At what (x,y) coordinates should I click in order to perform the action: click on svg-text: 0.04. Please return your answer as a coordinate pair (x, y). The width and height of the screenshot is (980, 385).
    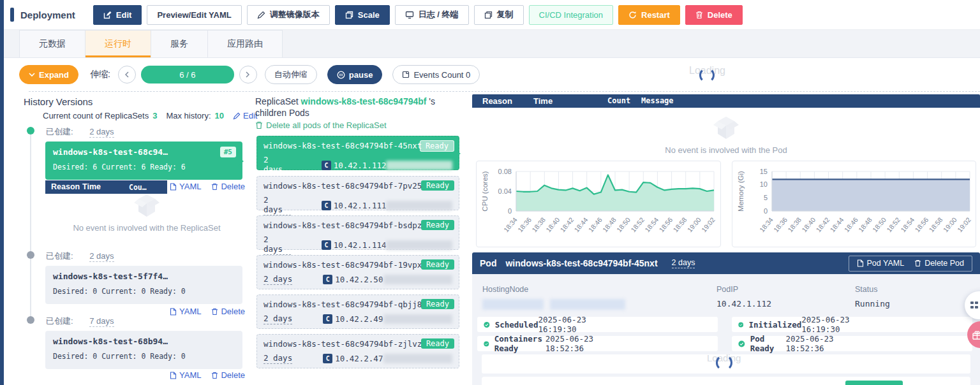
    Looking at the image, I should click on (505, 191).